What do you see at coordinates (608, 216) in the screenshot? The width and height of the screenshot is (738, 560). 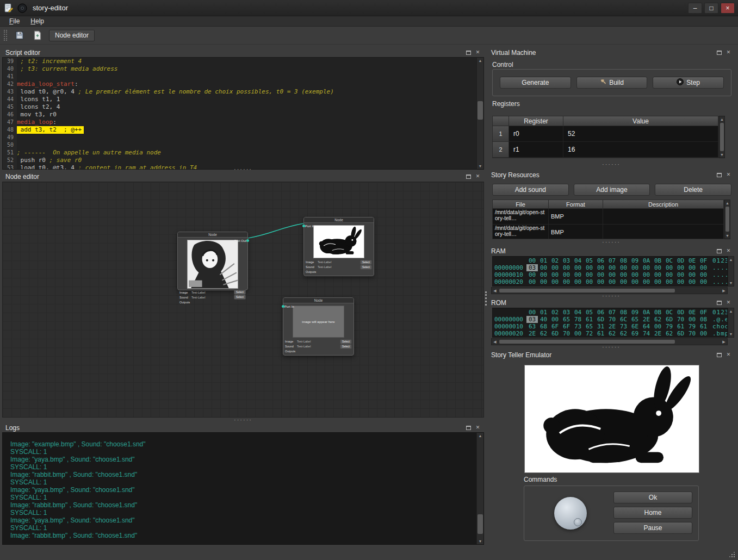 I see `resource-row: /mnt/data/git/open-story-tell…BMP` at bounding box center [608, 216].